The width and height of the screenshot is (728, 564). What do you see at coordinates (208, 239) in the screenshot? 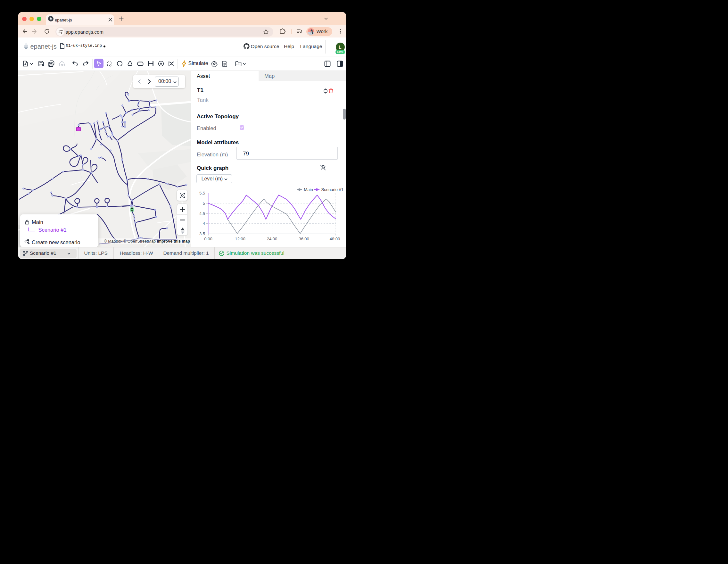
I see `svg-text: 0:00` at bounding box center [208, 239].